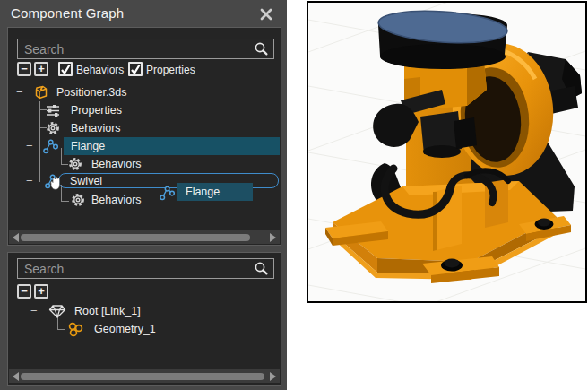 This screenshot has height=390, width=588. What do you see at coordinates (57, 311) in the screenshot?
I see `gem-icon` at bounding box center [57, 311].